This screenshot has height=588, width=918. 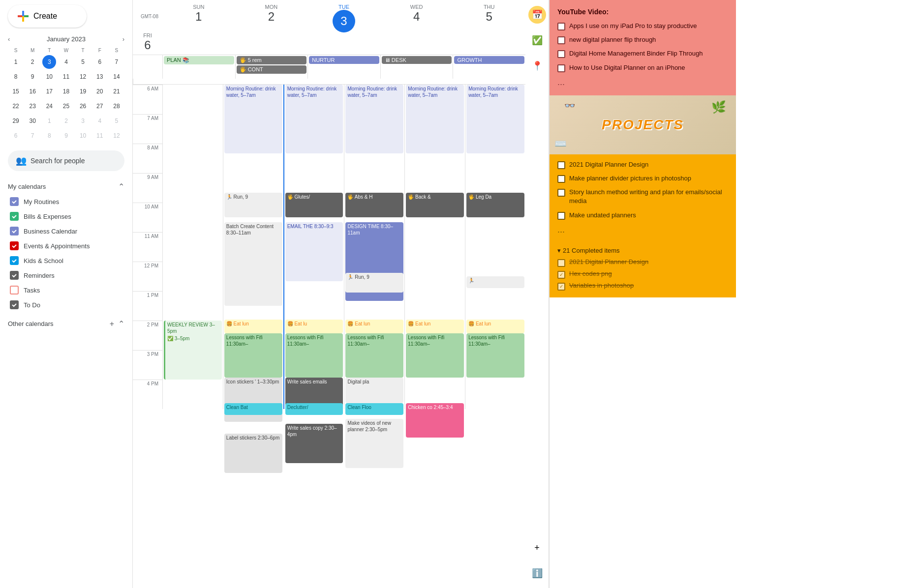 I want to click on event-mon-batch-create: Batch Create Content 8:30–11am, so click(x=253, y=264).